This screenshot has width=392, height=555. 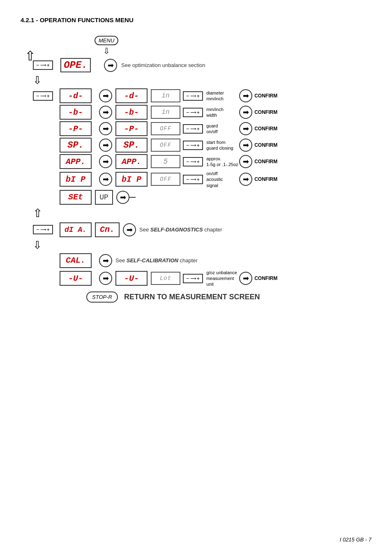 What do you see at coordinates (205, 129) in the screenshot?
I see `row-guard: -P- ➡ -P- OFF −⟶+ guardon/off ➡ CONFIRM` at bounding box center [205, 129].